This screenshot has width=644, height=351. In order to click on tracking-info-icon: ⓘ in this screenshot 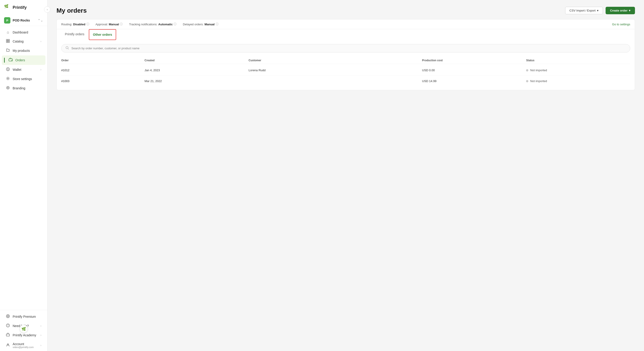, I will do `click(175, 24)`.